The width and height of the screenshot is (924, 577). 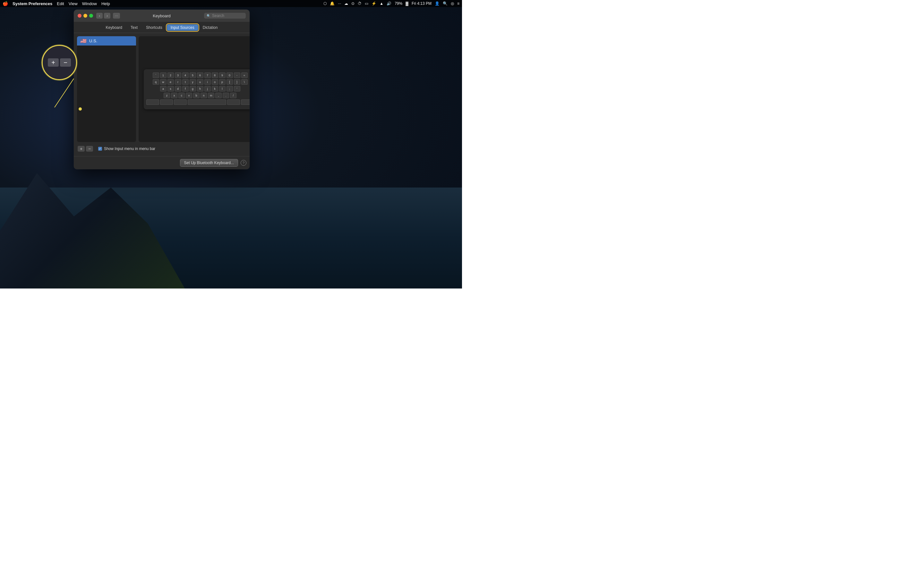 I want to click on callout-dot, so click(x=80, y=109).